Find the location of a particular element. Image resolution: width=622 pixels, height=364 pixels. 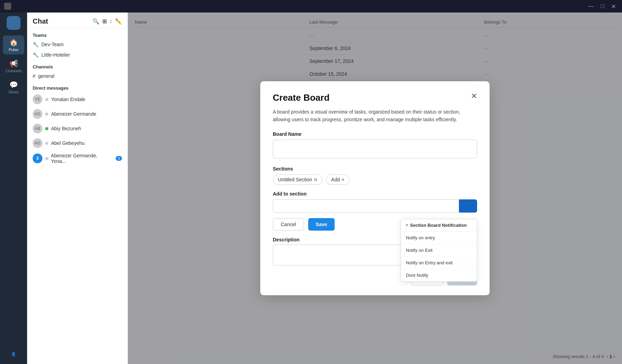

section-tag-copy-icon: ⧉ is located at coordinates (316, 180).